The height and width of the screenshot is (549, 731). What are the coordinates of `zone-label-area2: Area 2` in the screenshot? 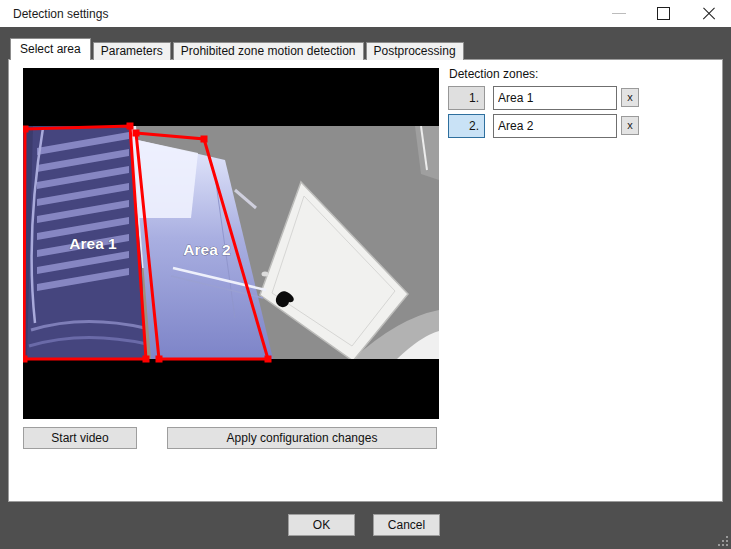 It's located at (206, 250).